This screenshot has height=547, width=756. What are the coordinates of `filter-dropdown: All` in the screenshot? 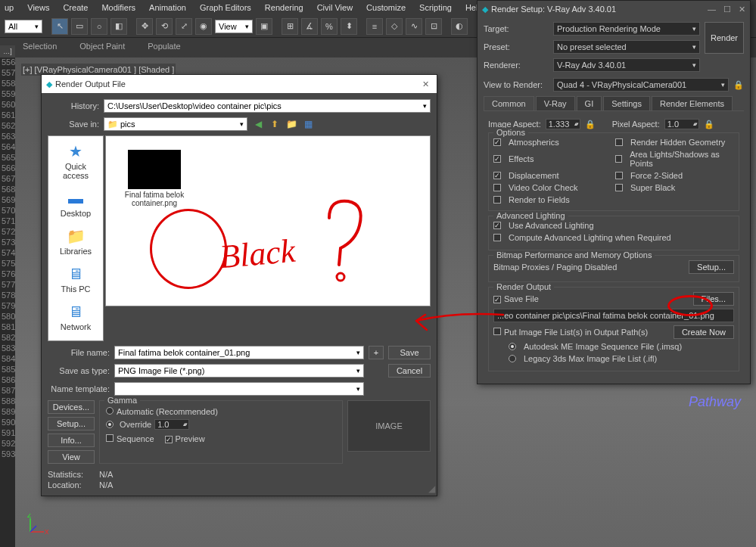 It's located at (23, 26).